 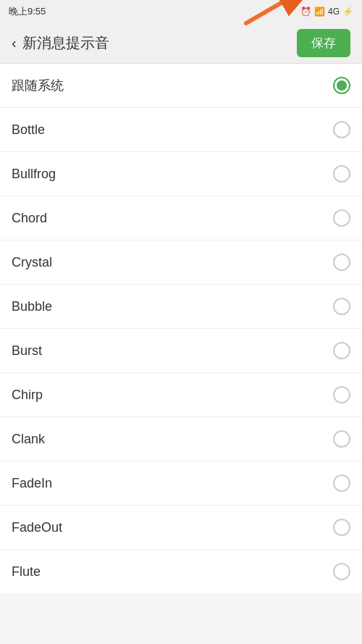 I want to click on status-time: 晚上9:55, so click(x=28, y=12).